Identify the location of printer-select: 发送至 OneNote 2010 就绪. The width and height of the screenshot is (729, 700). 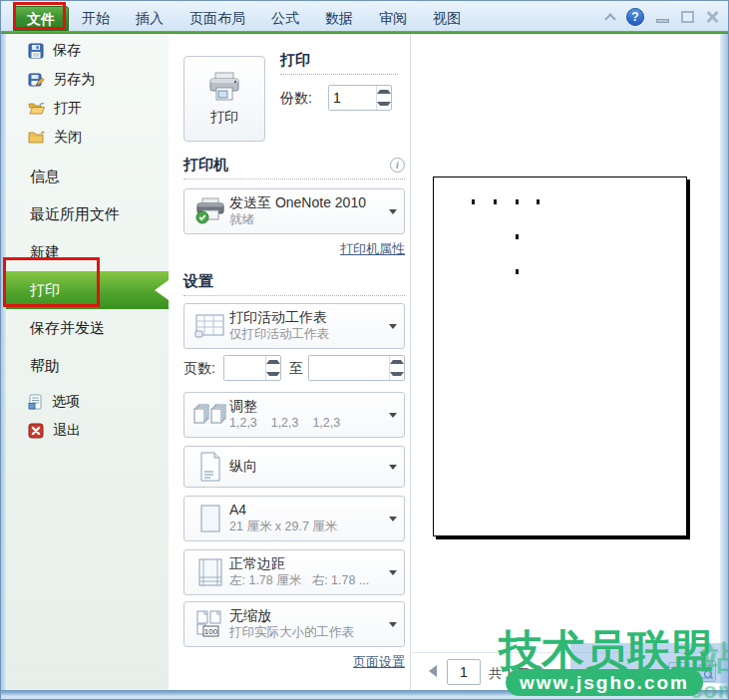
(294, 211).